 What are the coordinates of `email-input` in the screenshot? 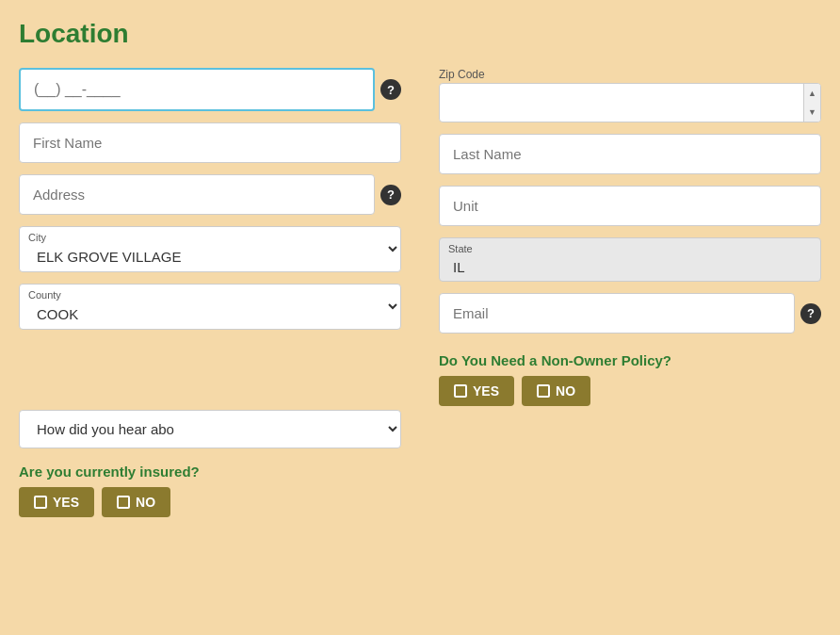 It's located at (617, 313).